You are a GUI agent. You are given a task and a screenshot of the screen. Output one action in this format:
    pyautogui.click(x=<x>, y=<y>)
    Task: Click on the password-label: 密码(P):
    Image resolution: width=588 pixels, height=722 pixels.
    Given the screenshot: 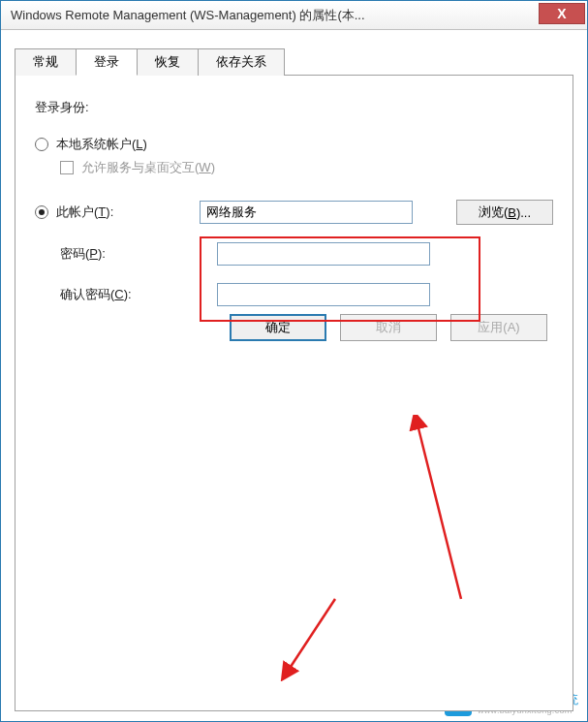 What is the action you would take?
    pyautogui.click(x=83, y=254)
    